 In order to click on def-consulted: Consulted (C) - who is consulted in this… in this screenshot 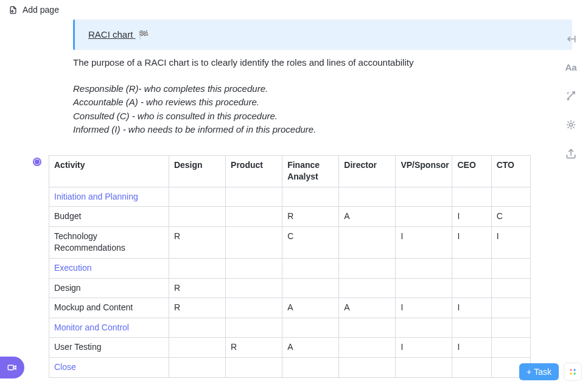, I will do `click(323, 117)`.